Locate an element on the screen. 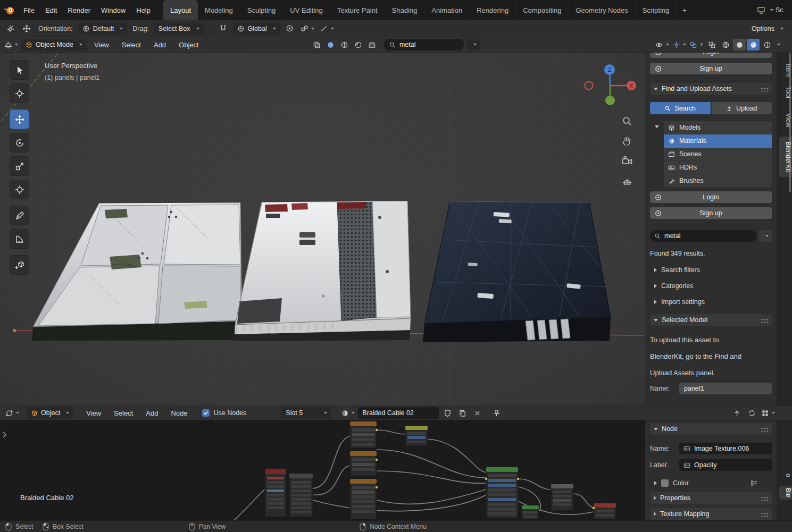 Image resolution: width=792 pixels, height=532 pixels. workspace-tab-uv-editing: UV Editing is located at coordinates (306, 10).